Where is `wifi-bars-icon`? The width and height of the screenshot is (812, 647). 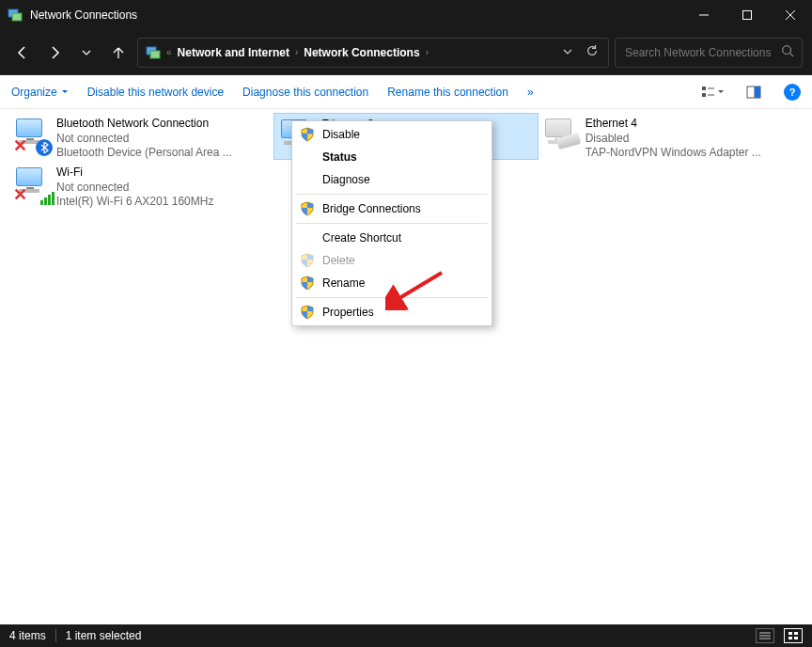 wifi-bars-icon is located at coordinates (47, 198).